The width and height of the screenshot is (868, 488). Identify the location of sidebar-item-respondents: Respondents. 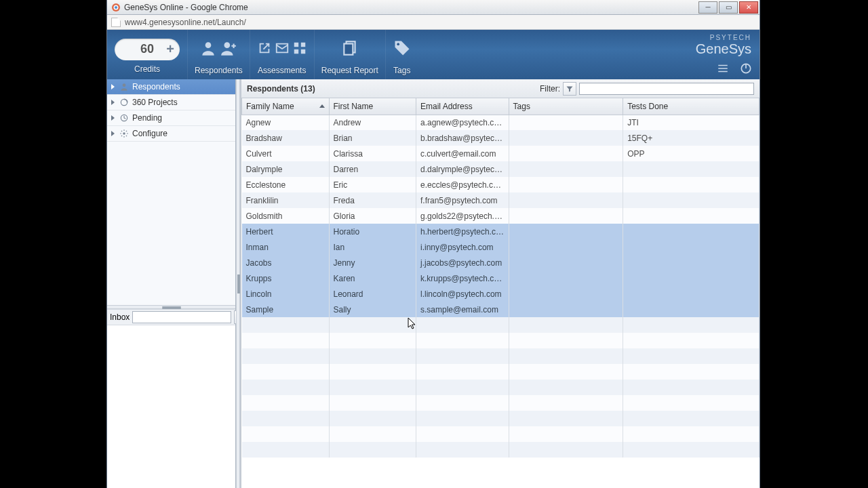
(171, 87).